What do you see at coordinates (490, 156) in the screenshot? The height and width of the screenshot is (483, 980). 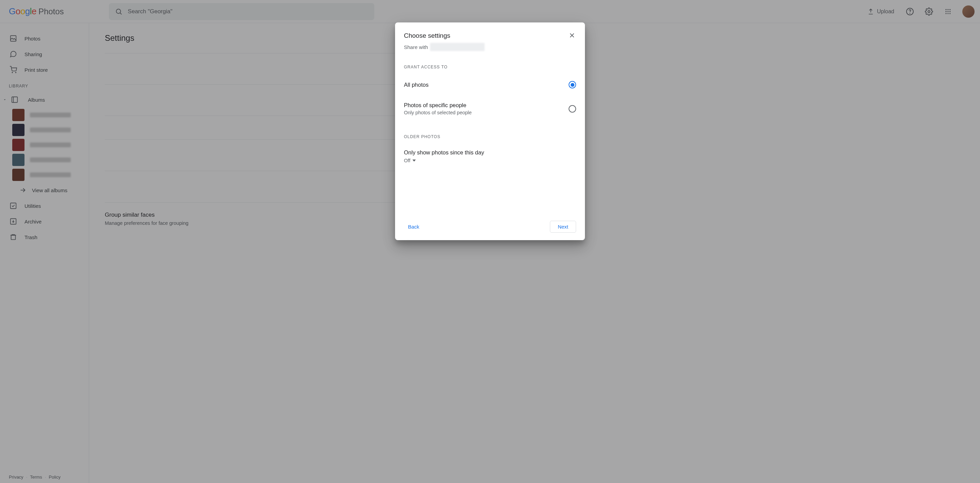 I see `older-photos-row: Only show photos since this day Off` at bounding box center [490, 156].